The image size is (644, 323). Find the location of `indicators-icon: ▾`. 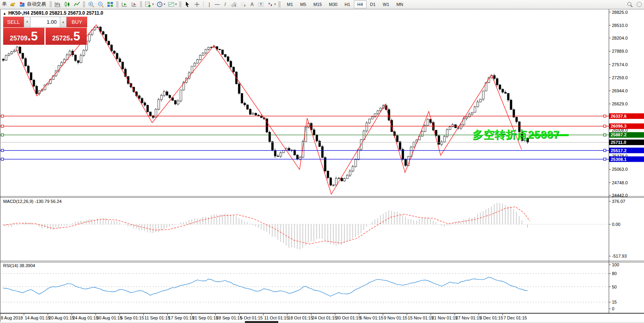

indicators-icon: ▾ is located at coordinates (172, 4).